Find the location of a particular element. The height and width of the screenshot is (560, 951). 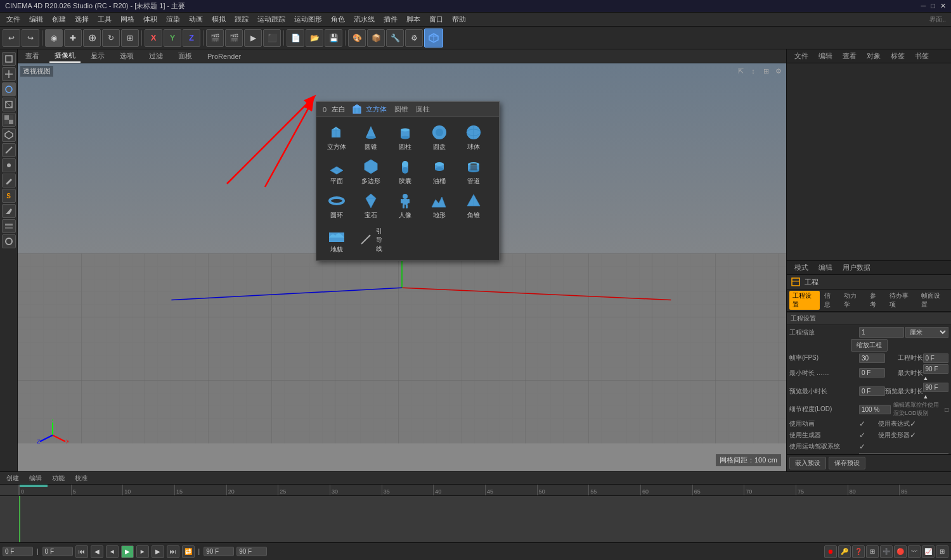

sb-move is located at coordinates (9, 74).